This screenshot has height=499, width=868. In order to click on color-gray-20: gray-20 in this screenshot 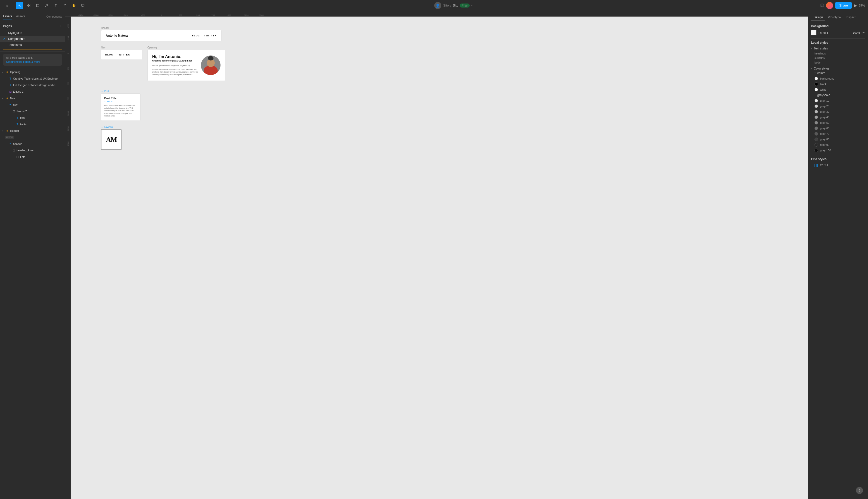, I will do `click(838, 106)`.